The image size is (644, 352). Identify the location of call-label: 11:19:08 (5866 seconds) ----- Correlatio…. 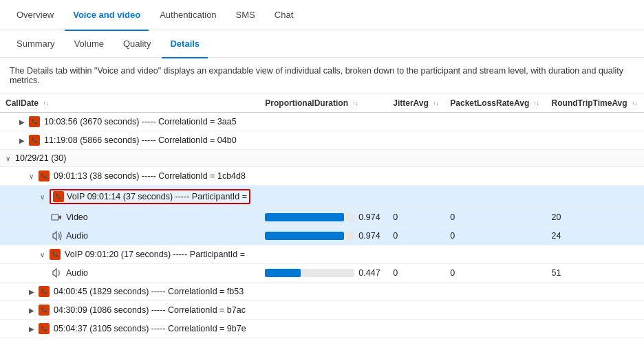
(140, 140).